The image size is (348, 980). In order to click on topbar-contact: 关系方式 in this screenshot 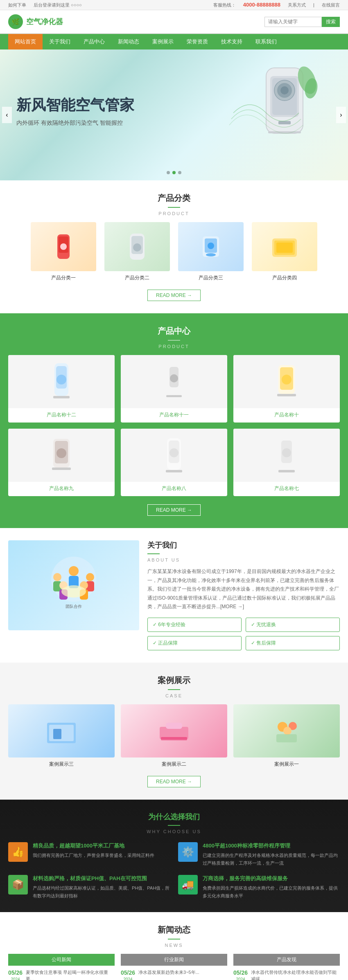, I will do `click(297, 5)`.